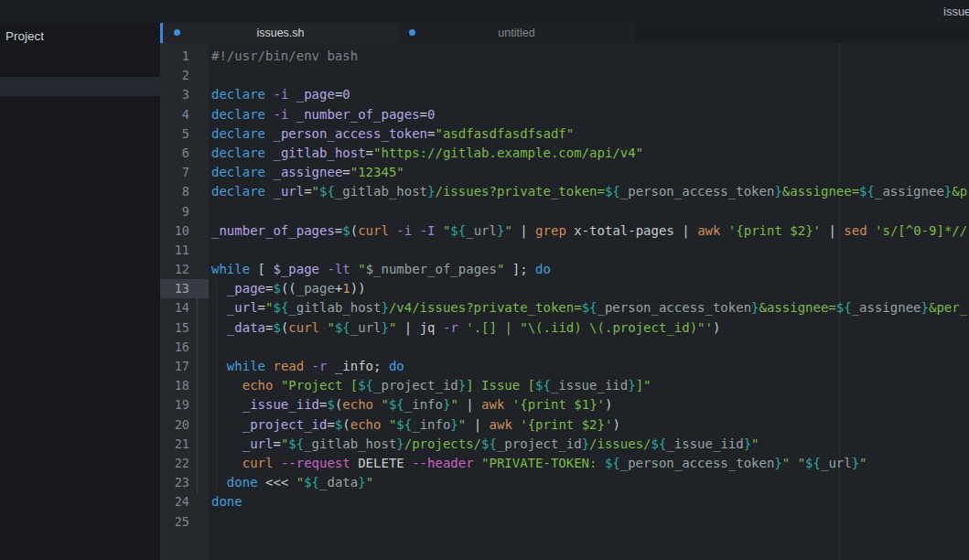  I want to click on code-token: '{print $2}', so click(774, 231).